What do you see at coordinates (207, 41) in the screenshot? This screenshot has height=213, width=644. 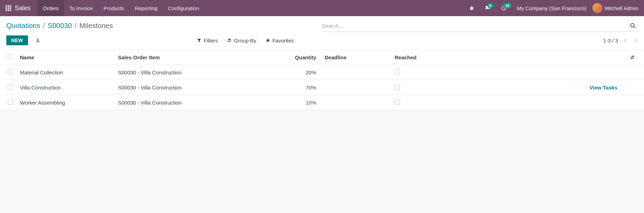 I see `filters-button: Filters` at bounding box center [207, 41].